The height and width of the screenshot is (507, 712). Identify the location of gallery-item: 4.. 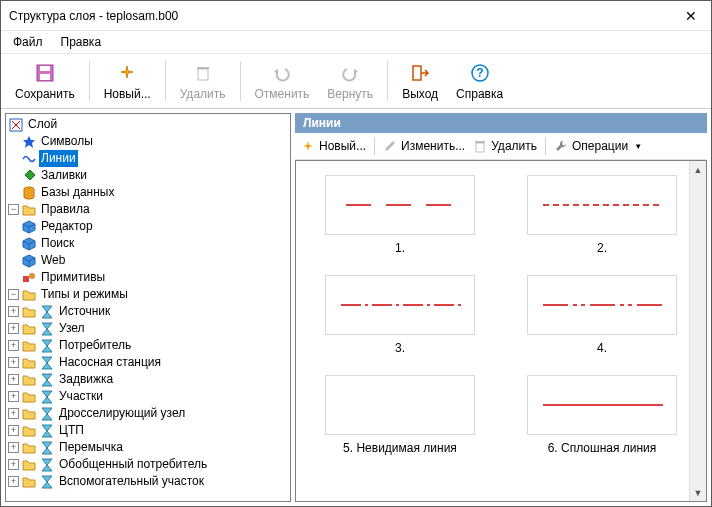
(602, 315).